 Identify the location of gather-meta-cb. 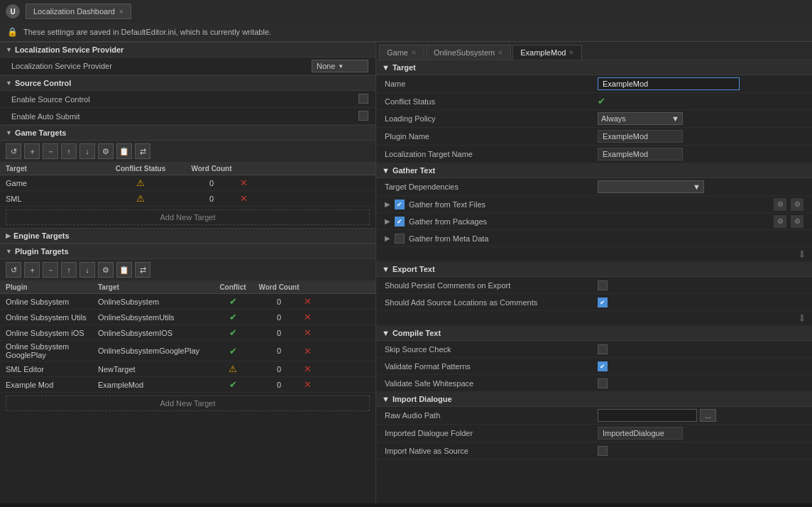
(400, 239).